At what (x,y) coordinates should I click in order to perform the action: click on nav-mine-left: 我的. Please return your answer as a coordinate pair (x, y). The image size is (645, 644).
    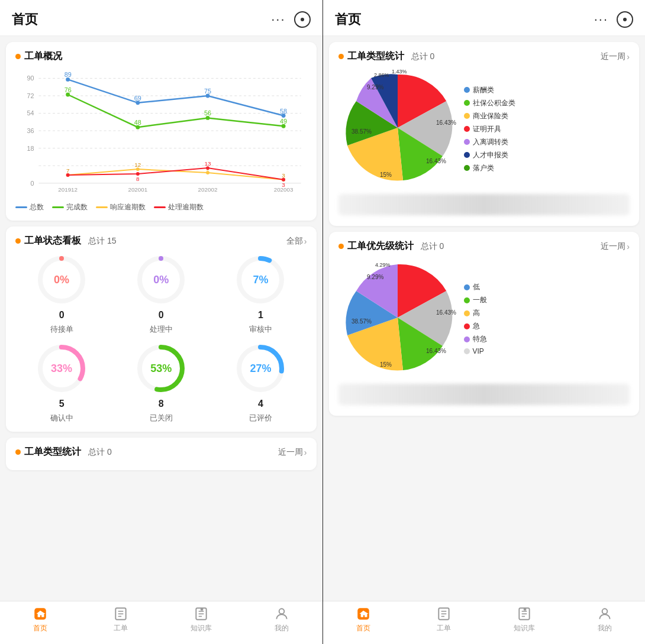
    Looking at the image, I should click on (282, 620).